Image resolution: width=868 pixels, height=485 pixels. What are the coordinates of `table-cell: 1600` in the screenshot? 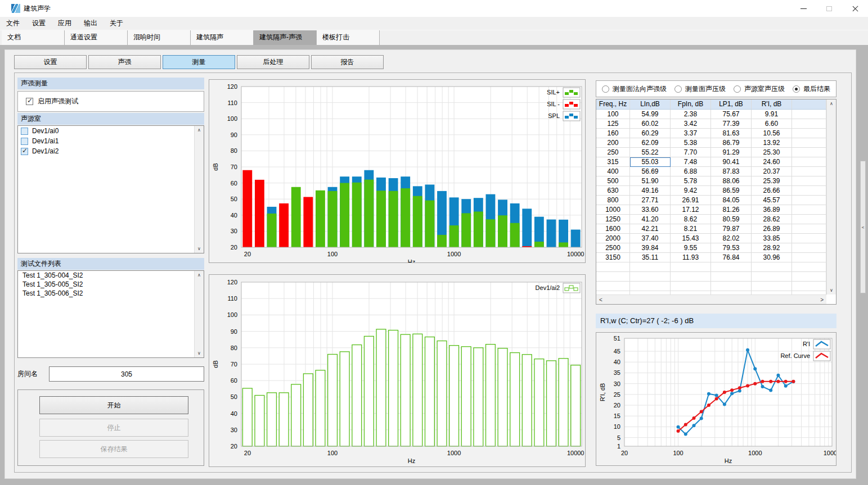 It's located at (613, 229).